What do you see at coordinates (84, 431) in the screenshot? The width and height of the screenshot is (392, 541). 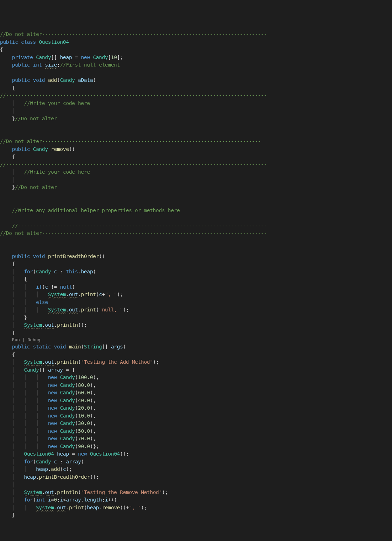 I see `num: 50.0` at bounding box center [84, 431].